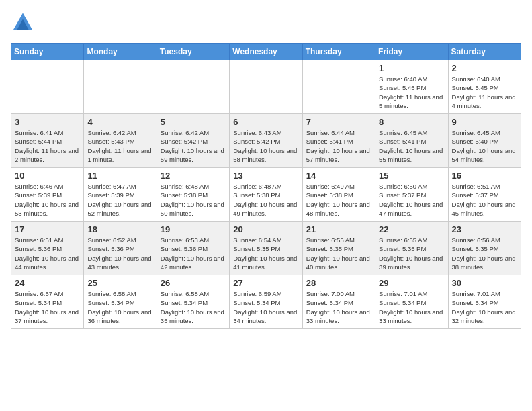 The width and height of the screenshot is (532, 411). I want to click on day-info: Sunrise: 6:42 AM Sunset: 5:42 PM Dayligh…, so click(193, 146).